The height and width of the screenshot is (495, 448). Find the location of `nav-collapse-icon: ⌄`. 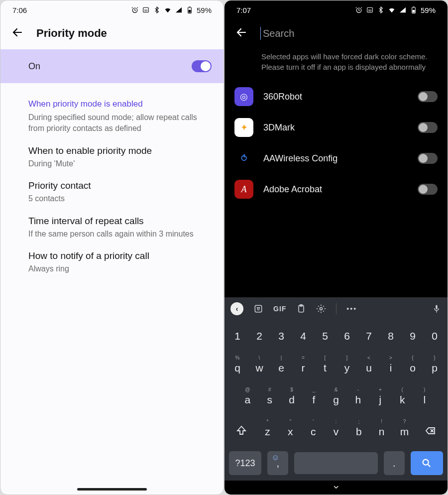

nav-collapse-icon: ⌄ is located at coordinates (336, 485).